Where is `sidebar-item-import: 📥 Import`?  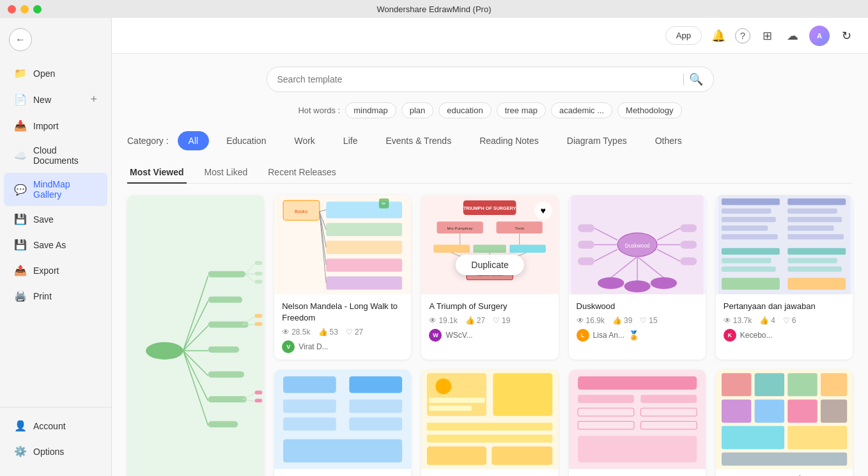
sidebar-item-import: 📥 Import is located at coordinates (56, 125).